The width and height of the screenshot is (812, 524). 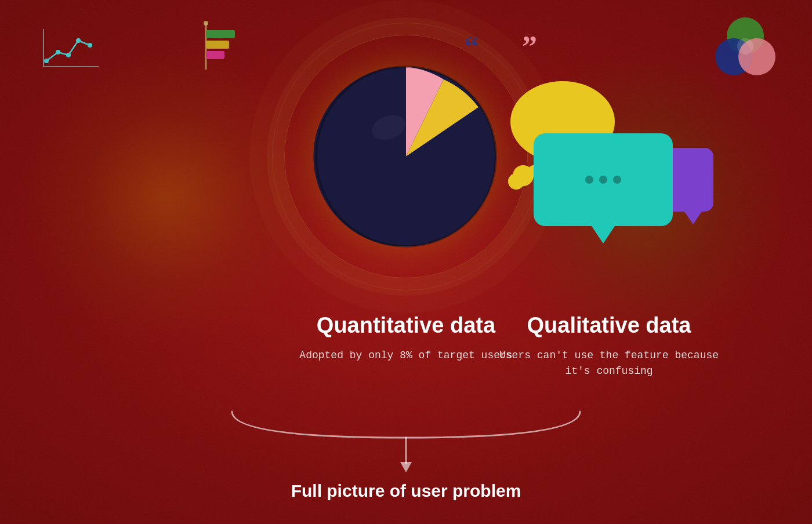 What do you see at coordinates (609, 363) in the screenshot?
I see `qual-subtitle: Users can't use the feature becauseit's …` at bounding box center [609, 363].